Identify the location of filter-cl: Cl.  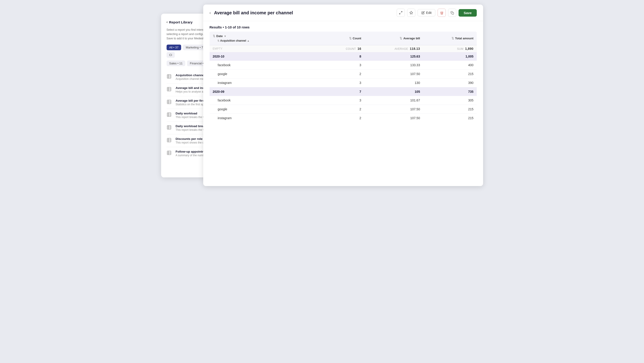
(170, 55).